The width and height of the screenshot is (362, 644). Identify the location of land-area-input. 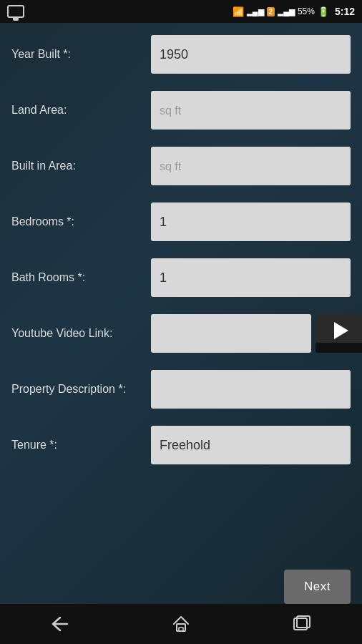
(250, 110).